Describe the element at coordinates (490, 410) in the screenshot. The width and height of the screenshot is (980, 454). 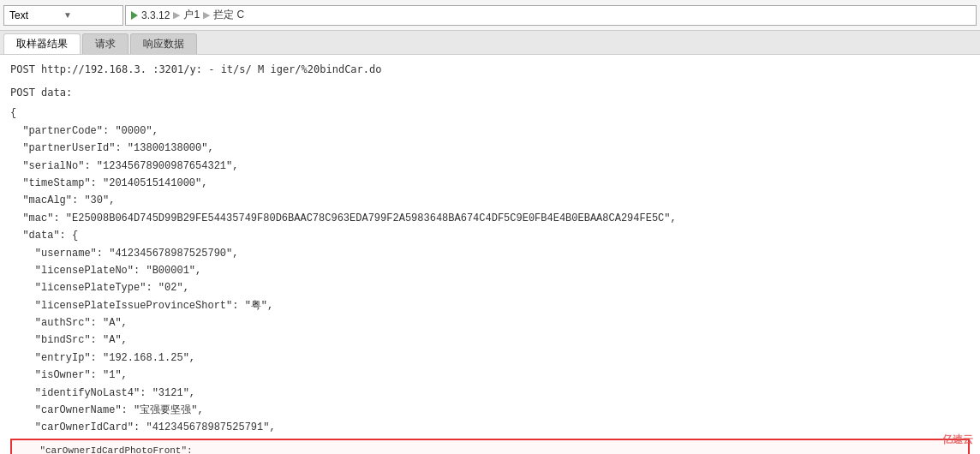
I see `json-line: "carOwnerName": "宝强要坚强",` at that location.